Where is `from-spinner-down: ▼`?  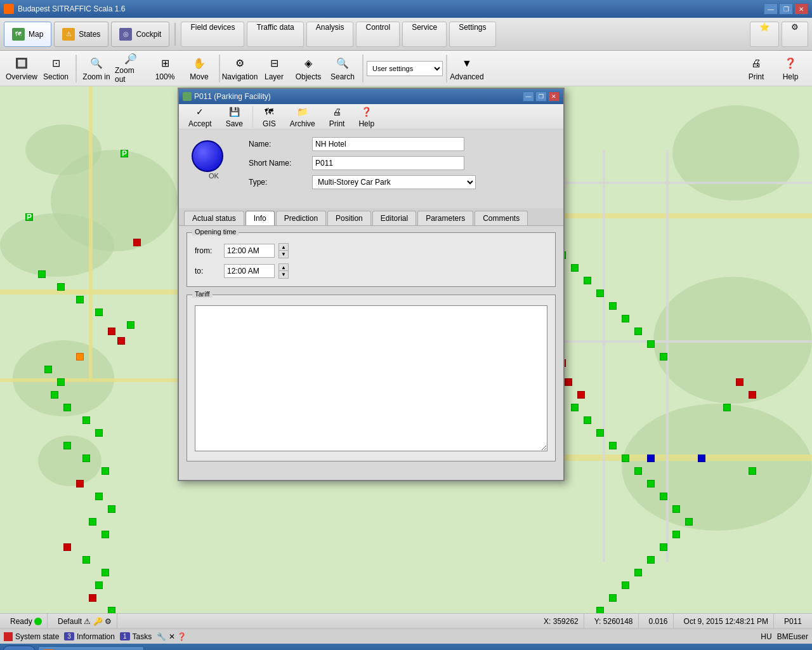 from-spinner-down: ▼ is located at coordinates (284, 254).